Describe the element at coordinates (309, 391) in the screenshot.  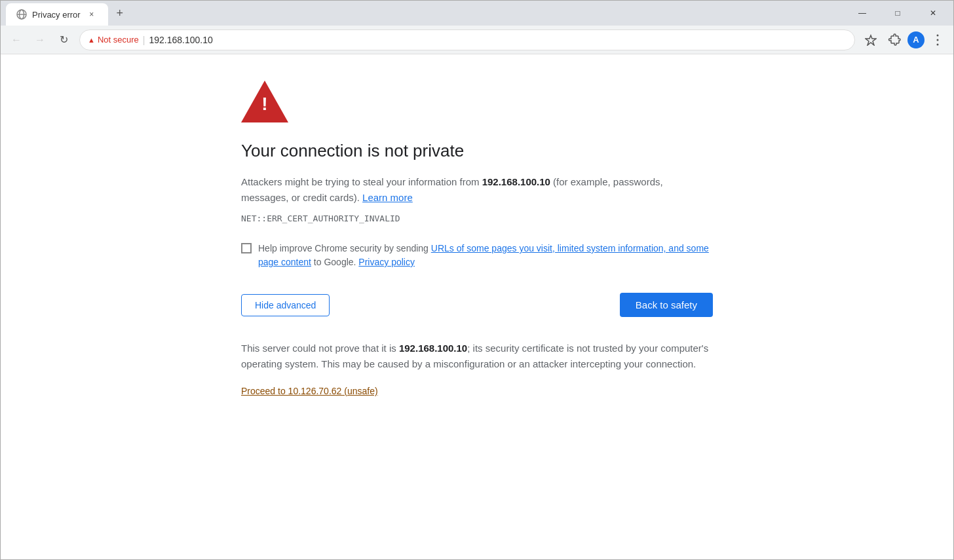
I see `proceed-link: Proceed to 10.126.70.62 (unsafe)` at that location.